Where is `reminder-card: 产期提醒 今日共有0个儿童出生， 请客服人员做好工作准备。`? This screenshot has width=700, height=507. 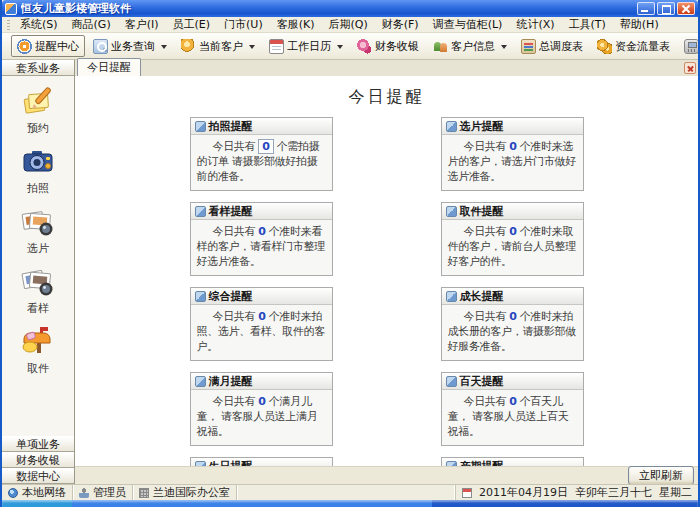
reminder-card: 产期提醒 今日共有0个儿童出生， 请客服人员做好工作准备。 is located at coordinates (512, 462).